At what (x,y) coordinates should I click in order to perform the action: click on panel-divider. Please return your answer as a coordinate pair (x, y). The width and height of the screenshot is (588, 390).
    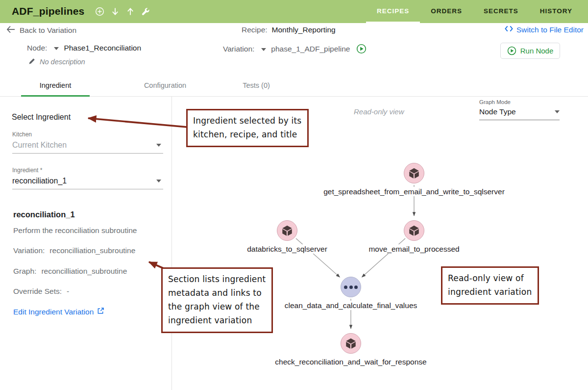
    Looking at the image, I should click on (172, 243).